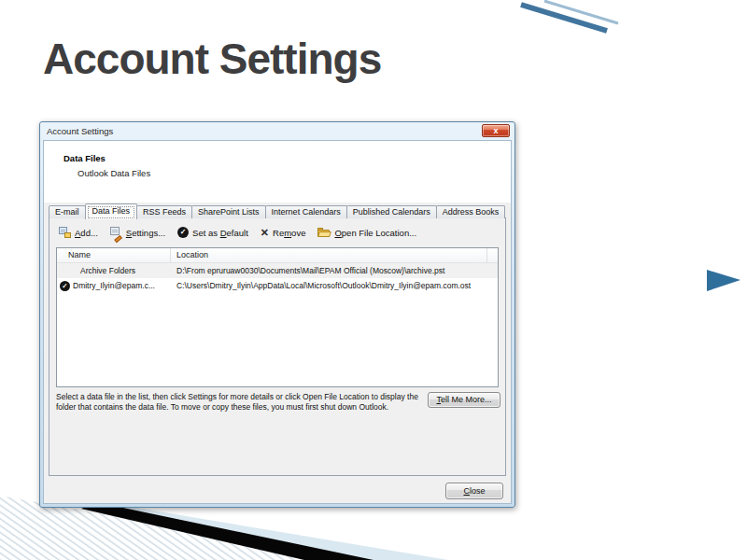  What do you see at coordinates (564, 18) in the screenshot?
I see `top-accent-stroke-icon` at bounding box center [564, 18].